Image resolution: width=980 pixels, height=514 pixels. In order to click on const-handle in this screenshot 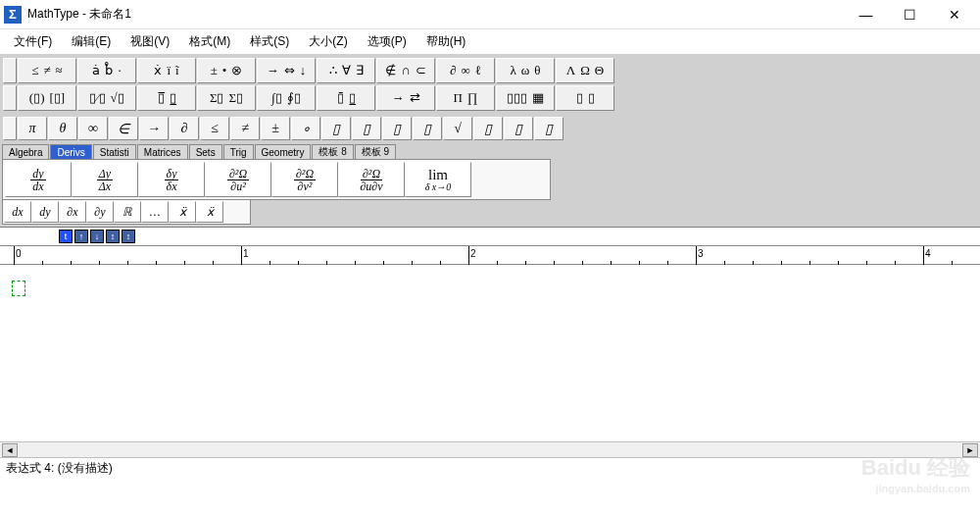, I will do `click(10, 128)`.